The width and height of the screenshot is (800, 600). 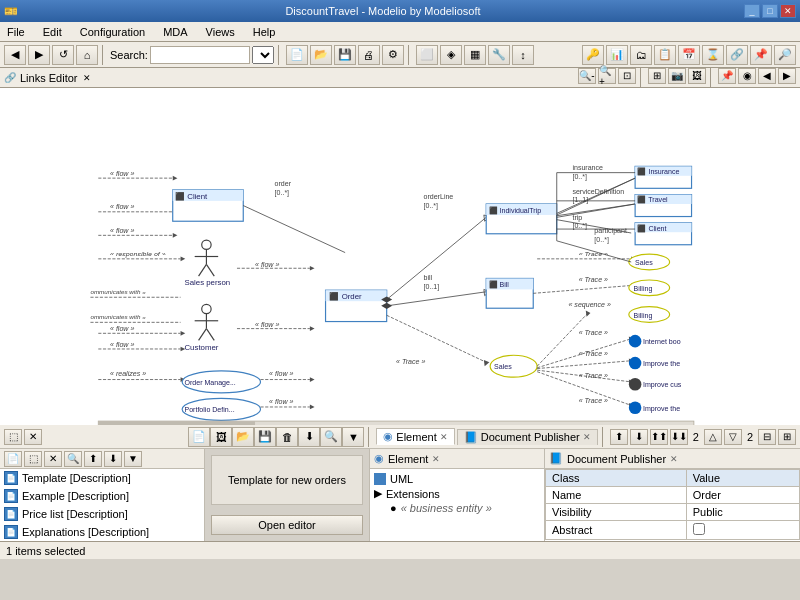 I want to click on view-btn-3: 🖼, so click(x=697, y=76).